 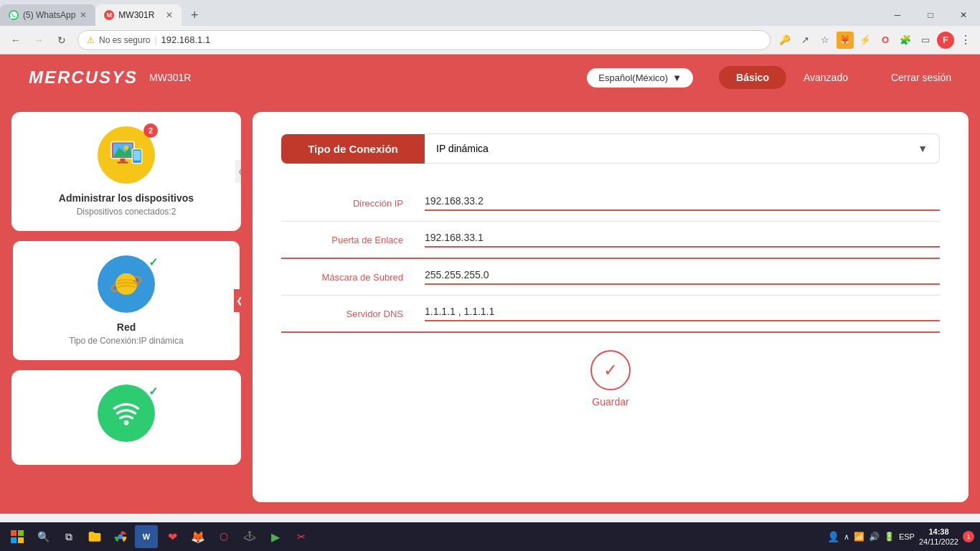 I want to click on field-row-dns: Servidor DNS 1.1.1.1 , 1.1.1.1, so click(x=611, y=314).